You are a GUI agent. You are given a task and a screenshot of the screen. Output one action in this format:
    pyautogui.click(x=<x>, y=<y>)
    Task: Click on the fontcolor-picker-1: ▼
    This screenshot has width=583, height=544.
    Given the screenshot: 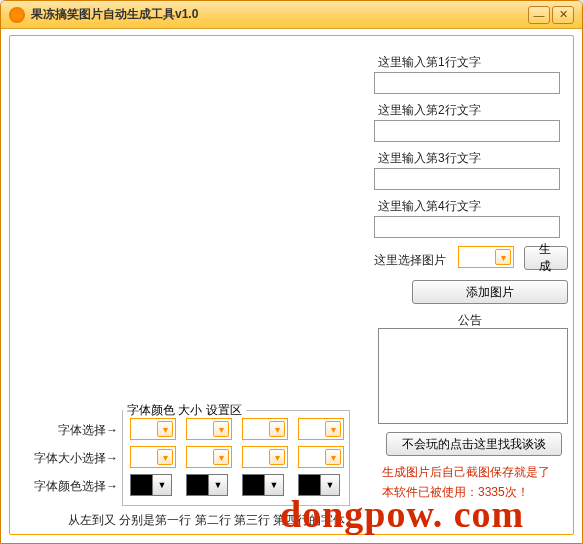 What is the action you would take?
    pyautogui.click(x=151, y=485)
    